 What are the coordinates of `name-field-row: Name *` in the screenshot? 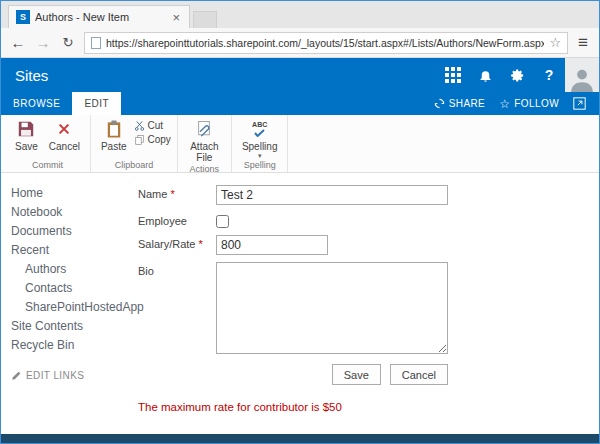 It's located at (368, 195).